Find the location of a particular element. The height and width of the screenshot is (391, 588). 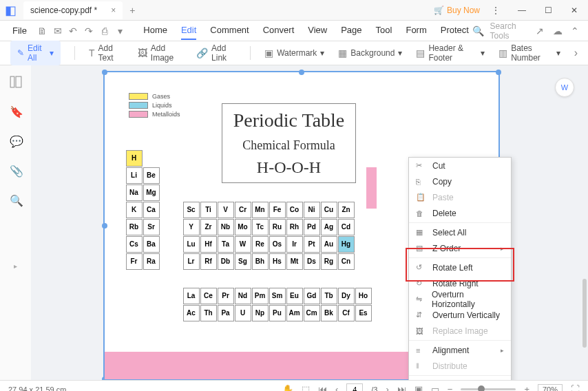

menu-tabs: Home Edit Comment Convert View Page Tool… is located at coordinates (306, 30).